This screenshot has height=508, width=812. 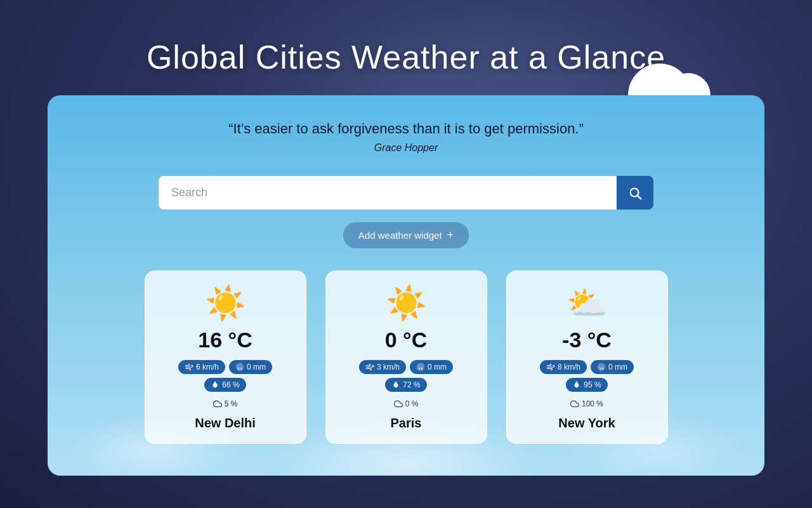 What do you see at coordinates (225, 423) in the screenshot?
I see `city-name: New Delhi` at bounding box center [225, 423].